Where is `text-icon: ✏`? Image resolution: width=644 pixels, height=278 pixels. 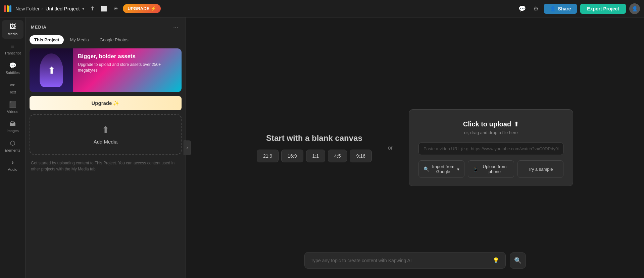 text-icon: ✏ is located at coordinates (13, 85).